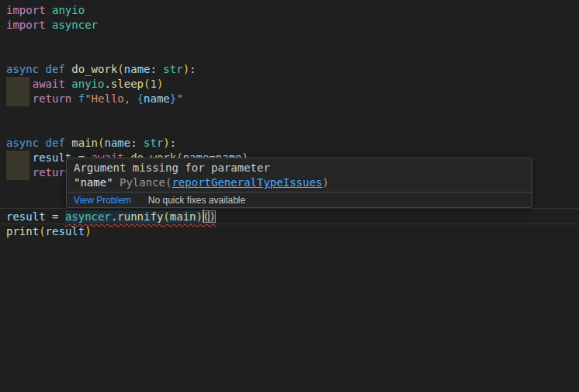  Describe the element at coordinates (127, 70) in the screenshot. I see `code-line-5: async def do_work(name: str):` at that location.